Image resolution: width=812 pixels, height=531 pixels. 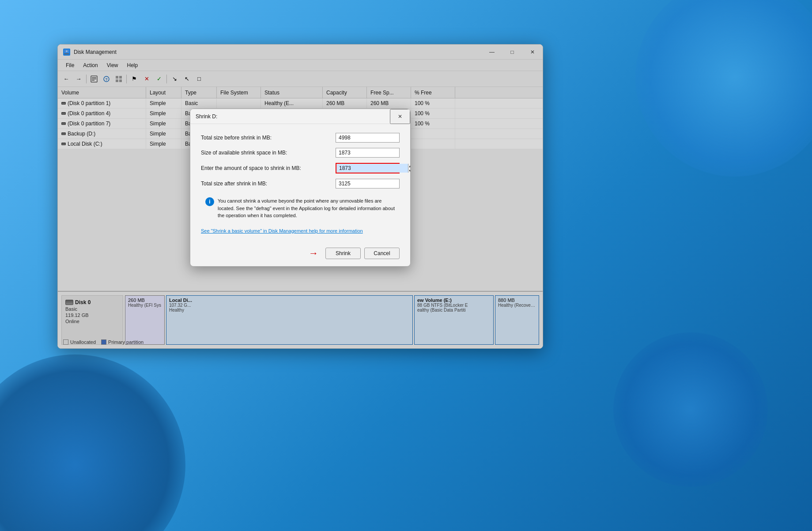 What do you see at coordinates (300, 168) in the screenshot?
I see `field-enter-shrink: Enter the amount of space to shrink in M…` at bounding box center [300, 168].